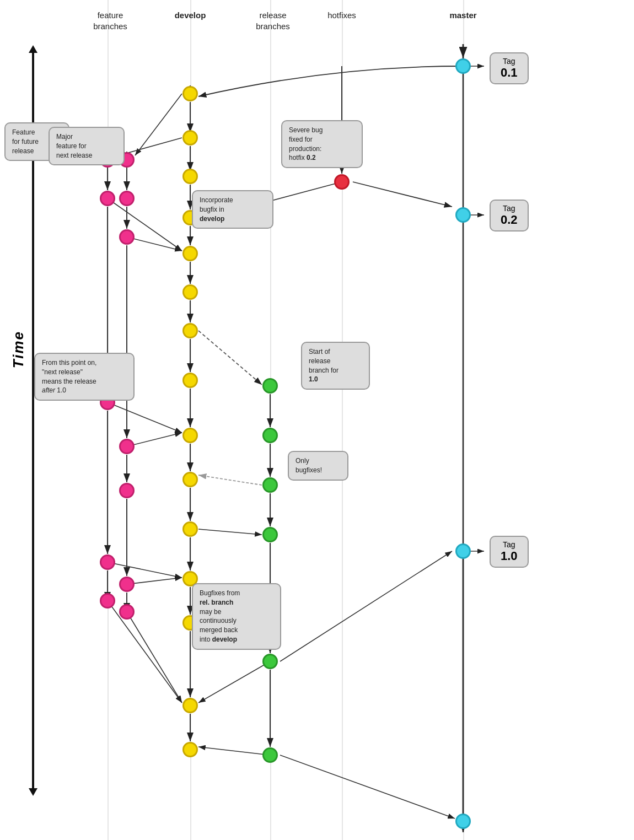  I want to click on callout-major-feature: Majorfeature fornext release, so click(87, 146).